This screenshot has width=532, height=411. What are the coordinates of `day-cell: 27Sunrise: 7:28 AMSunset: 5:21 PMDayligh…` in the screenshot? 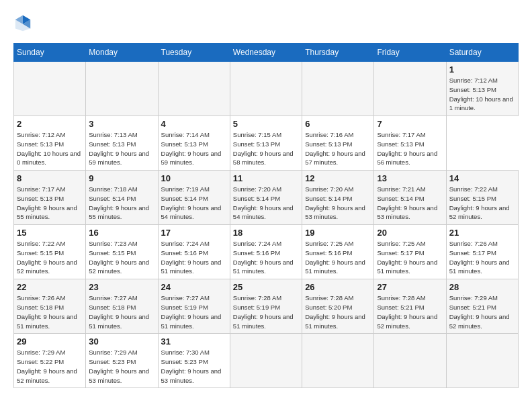 It's located at (410, 306).